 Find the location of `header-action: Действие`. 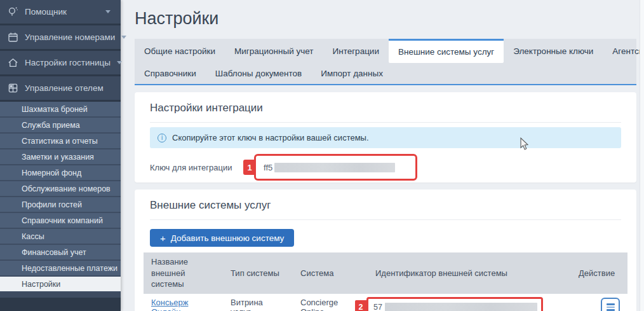

header-action: Действие is located at coordinates (600, 273).